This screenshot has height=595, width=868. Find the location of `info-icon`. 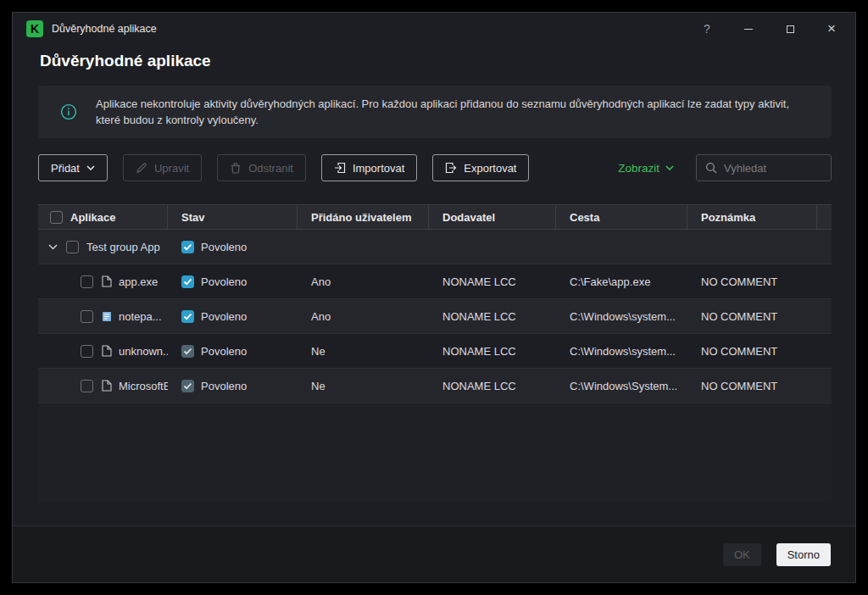

info-icon is located at coordinates (69, 112).